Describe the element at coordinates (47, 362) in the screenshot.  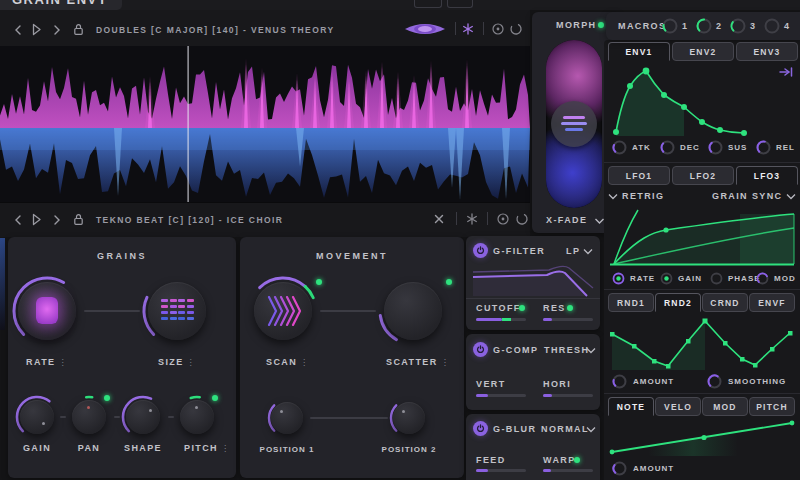
I see `rate-knob-label-row: RATE` at that location.